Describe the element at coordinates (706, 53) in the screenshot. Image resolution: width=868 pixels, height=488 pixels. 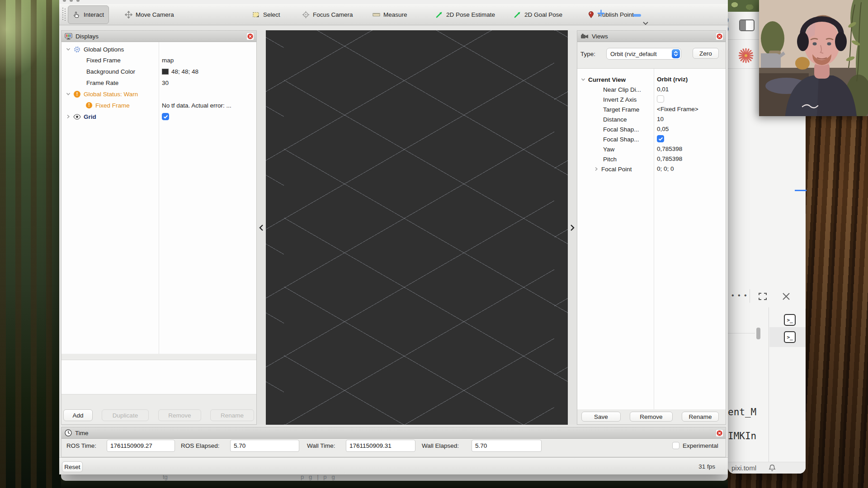
I see `zero-view-button: Zero` at that location.